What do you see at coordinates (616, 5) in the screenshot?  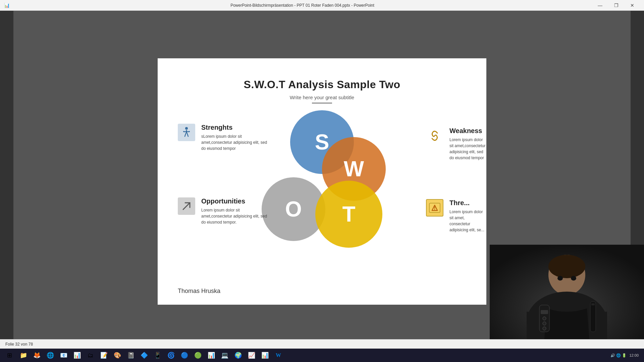 I see `titlebar-controls: — ❐ ✕` at bounding box center [616, 5].